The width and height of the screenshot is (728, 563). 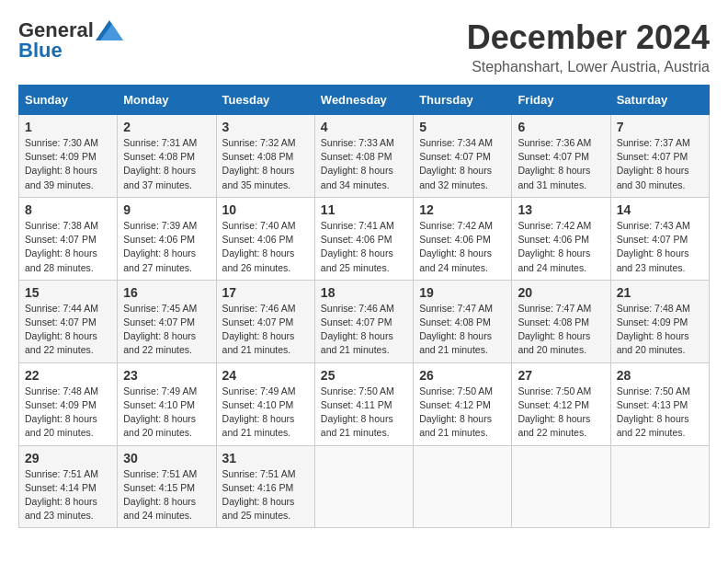 What do you see at coordinates (266, 247) in the screenshot?
I see `day-info: Sunrise: 7:40 AMSunset: 4:06 PMDaylight:…` at bounding box center [266, 247].